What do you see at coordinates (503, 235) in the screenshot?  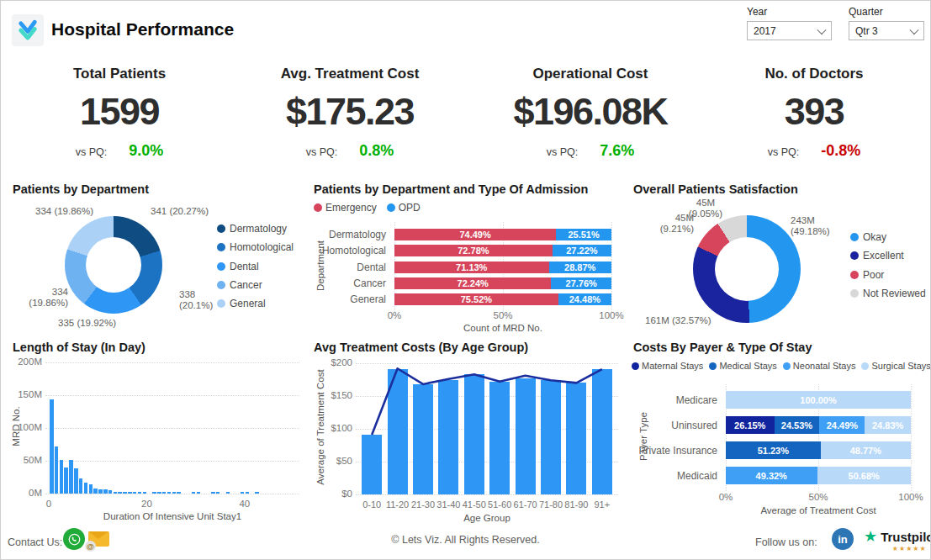 I see `stacked-bar: 74.49%25.51%` at bounding box center [503, 235].